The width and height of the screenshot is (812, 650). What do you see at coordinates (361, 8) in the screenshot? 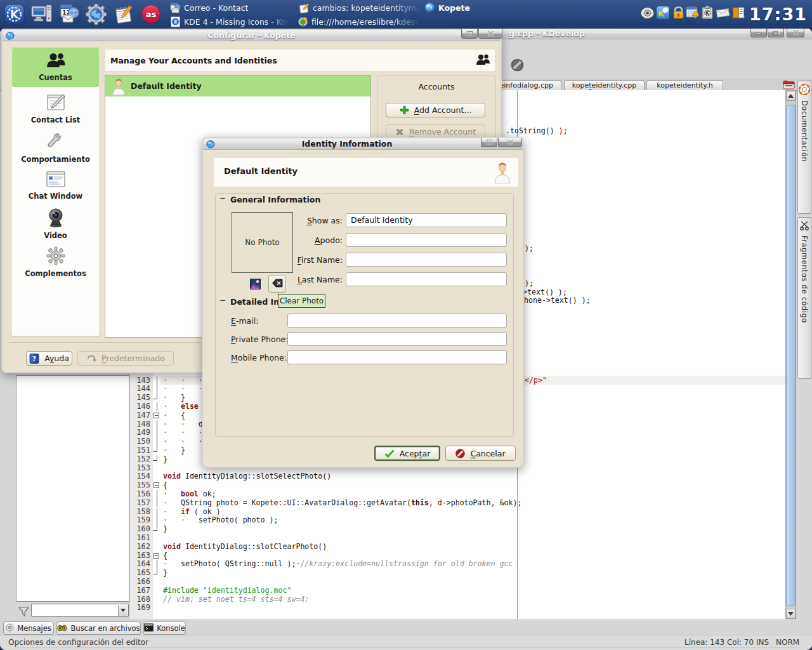
I see `taskbar-entry: cambios: kopeteidentitymanag` at bounding box center [361, 8].